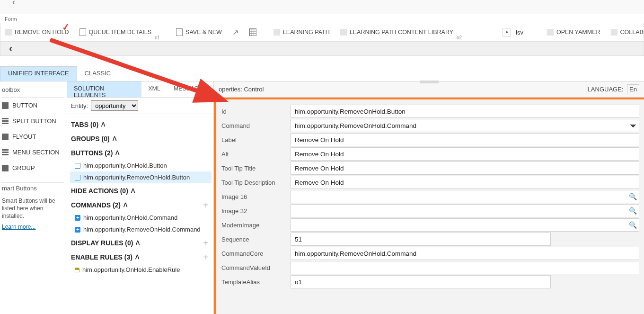 The width and height of the screenshot is (644, 314). What do you see at coordinates (465, 253) in the screenshot?
I see `prop-input-commandcore` at bounding box center [465, 253].